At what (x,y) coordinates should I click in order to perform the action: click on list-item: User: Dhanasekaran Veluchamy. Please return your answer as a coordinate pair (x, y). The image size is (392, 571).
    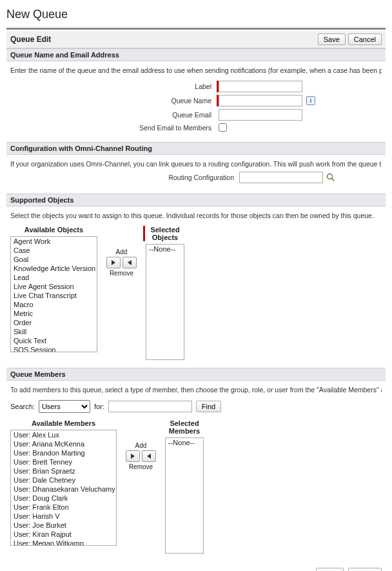
    Looking at the image, I should click on (63, 489).